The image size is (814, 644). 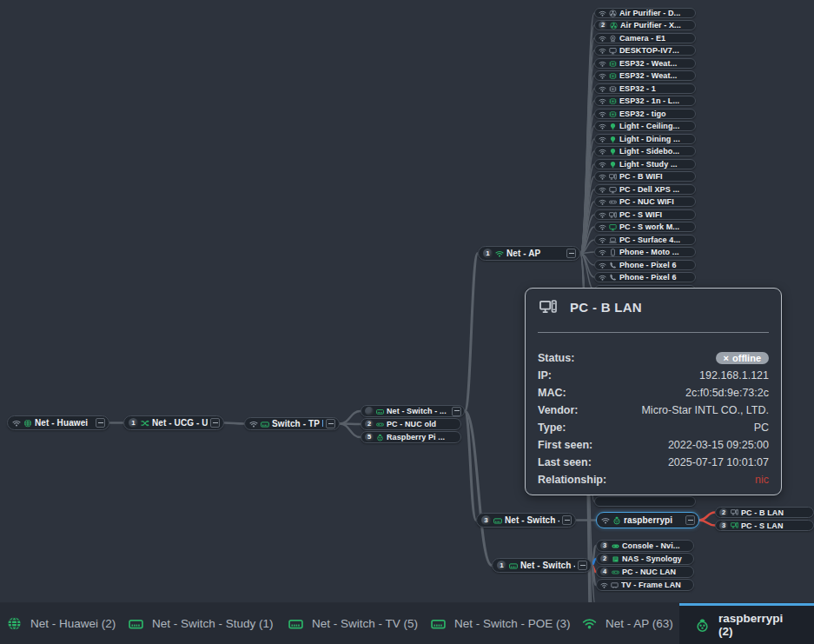 What do you see at coordinates (653, 462) in the screenshot?
I see `popup-field-row: Last seen:2025-07-17 10:01:07` at bounding box center [653, 462].